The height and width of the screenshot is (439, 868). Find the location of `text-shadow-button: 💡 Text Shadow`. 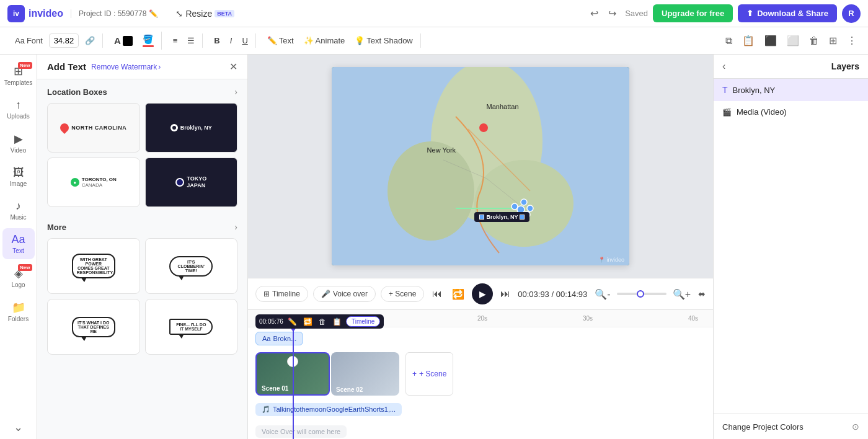

text-shadow-button: 💡 Text Shadow is located at coordinates (383, 41).